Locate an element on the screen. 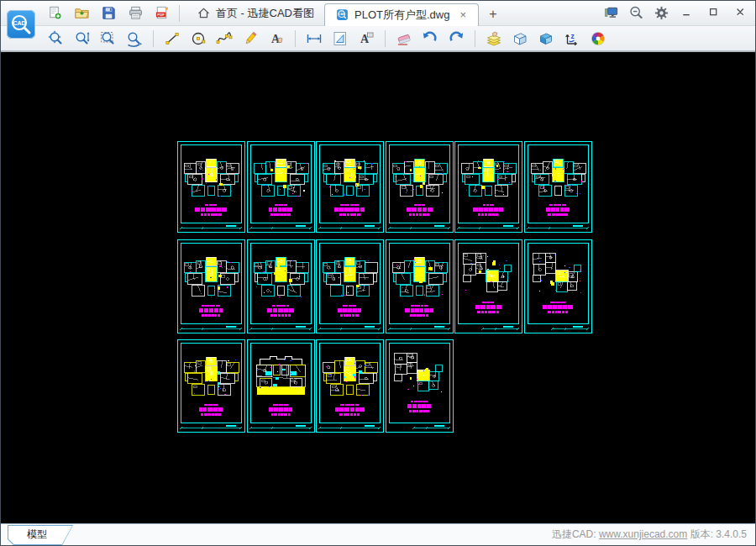 Image resolution: width=756 pixels, height=546 pixels. draw-freehand-button is located at coordinates (250, 39).